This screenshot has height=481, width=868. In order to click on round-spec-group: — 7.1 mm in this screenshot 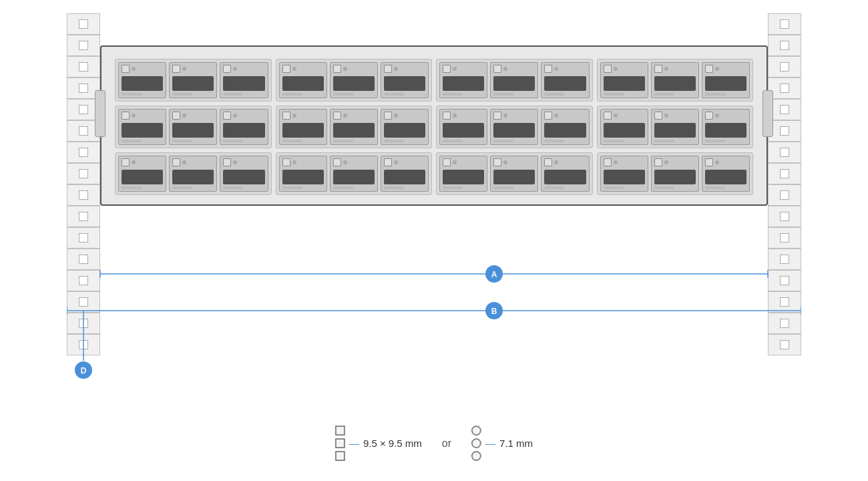, I will do `click(509, 444)`.